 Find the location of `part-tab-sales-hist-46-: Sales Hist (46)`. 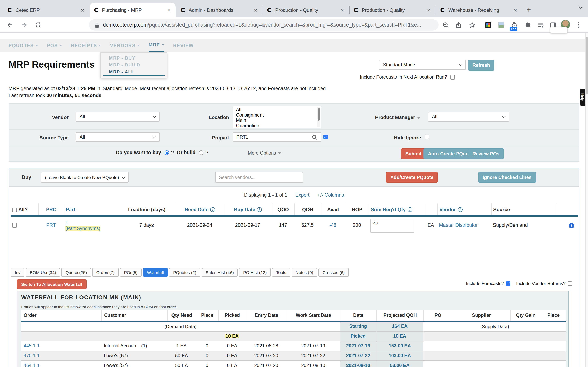

part-tab-sales-hist-46-: Sales Hist (46) is located at coordinates (220, 272).